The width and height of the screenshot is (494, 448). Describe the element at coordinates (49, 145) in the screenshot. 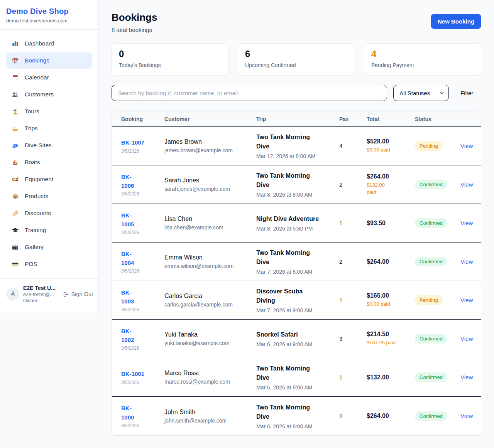

I see `sidebar-item-dive-sites: Dive Sites` at that location.